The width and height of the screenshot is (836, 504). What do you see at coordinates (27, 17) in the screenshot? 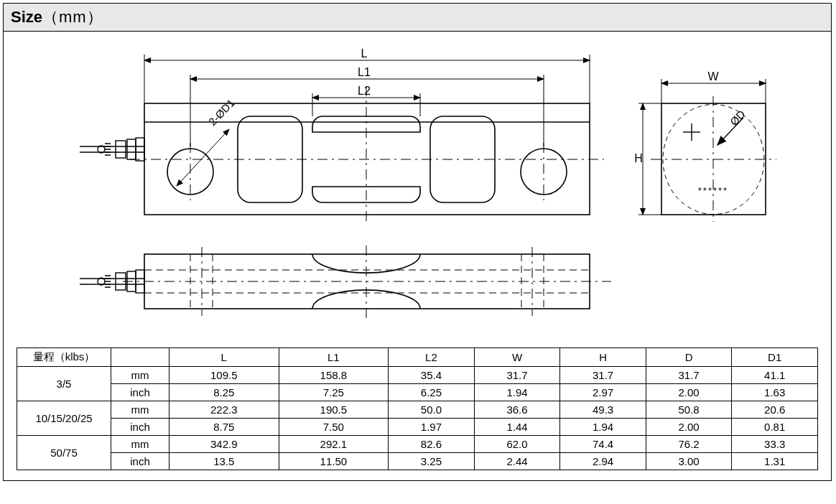
I see `title-bold: Size` at bounding box center [27, 17].